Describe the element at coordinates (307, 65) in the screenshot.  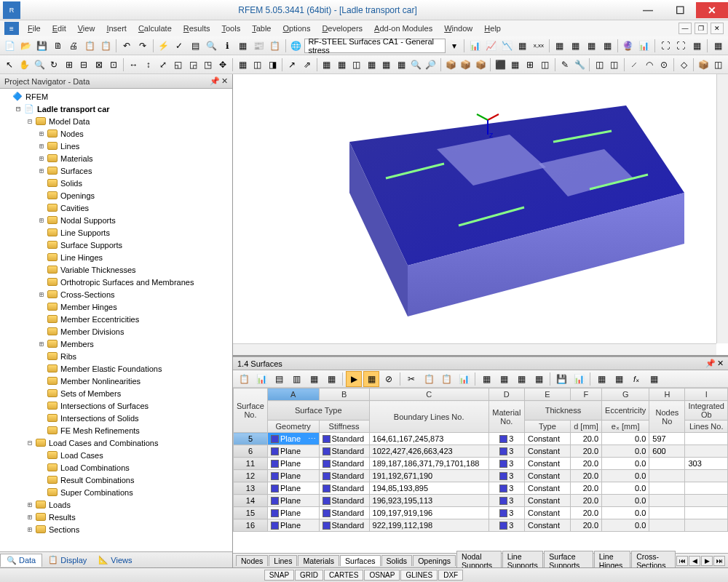
I see `tool-button: ⇗` at that location.